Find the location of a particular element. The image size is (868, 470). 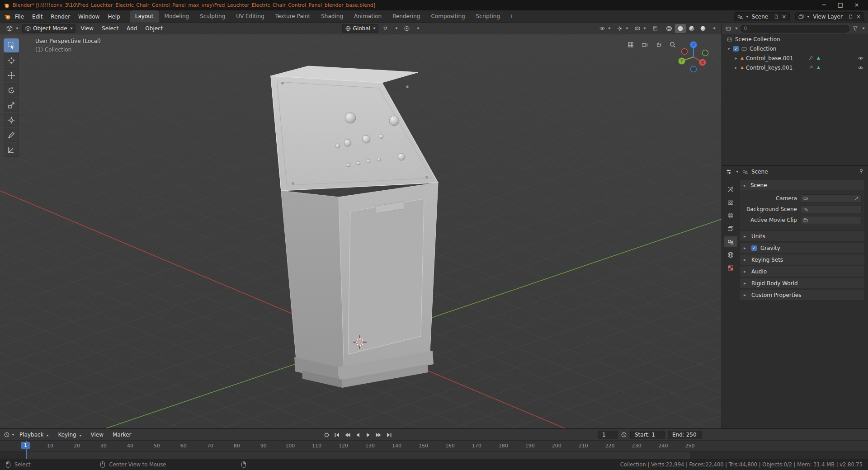

jump-to-end-button is located at coordinates (389, 435).